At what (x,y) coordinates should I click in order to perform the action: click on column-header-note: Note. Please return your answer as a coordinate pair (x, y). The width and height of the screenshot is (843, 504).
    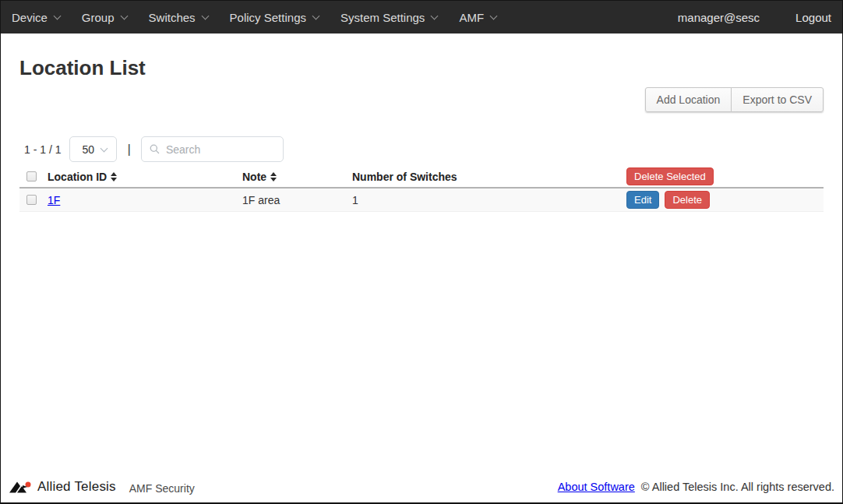
    Looking at the image, I should click on (298, 177).